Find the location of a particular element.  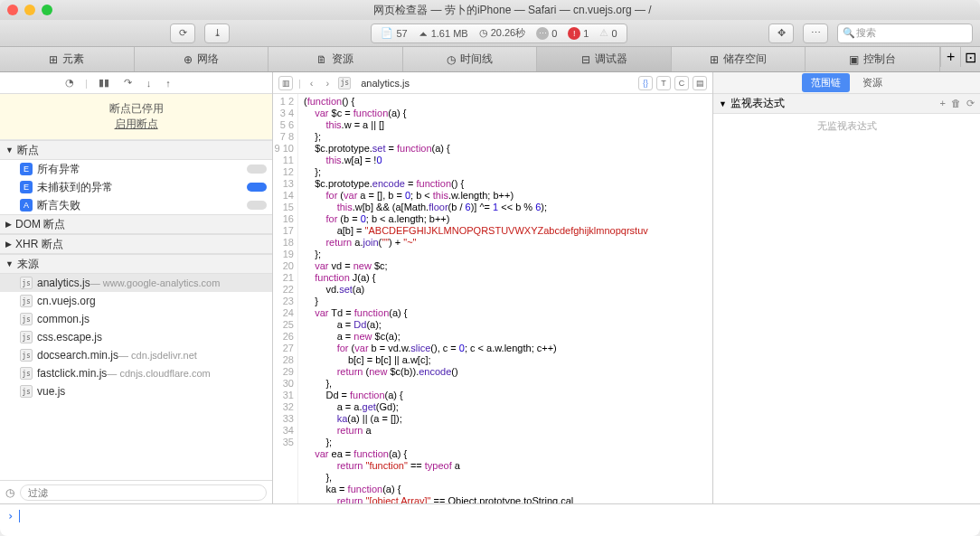

clear-watch-icon: 🗑 is located at coordinates (956, 103).